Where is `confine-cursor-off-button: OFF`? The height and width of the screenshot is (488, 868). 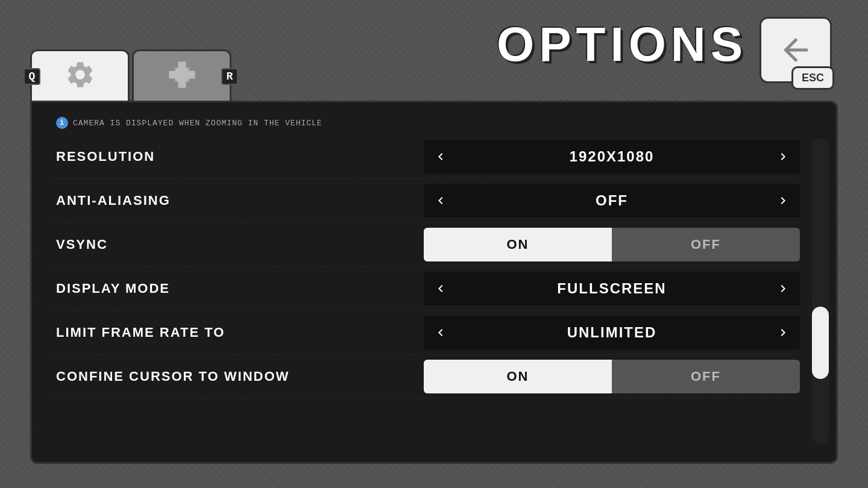
confine-cursor-off-button: OFF is located at coordinates (706, 377).